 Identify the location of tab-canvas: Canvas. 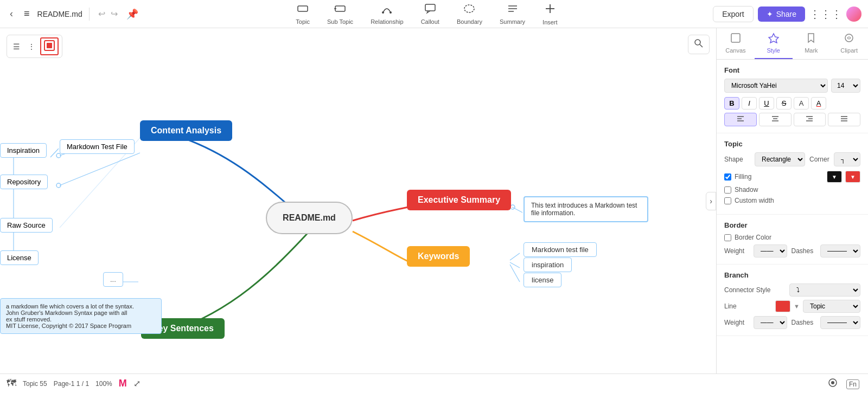
(736, 43).